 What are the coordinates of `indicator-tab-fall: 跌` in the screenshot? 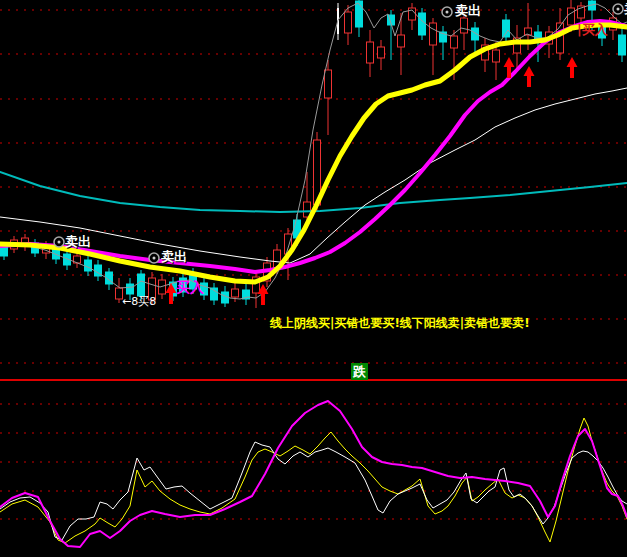 It's located at (360, 372).